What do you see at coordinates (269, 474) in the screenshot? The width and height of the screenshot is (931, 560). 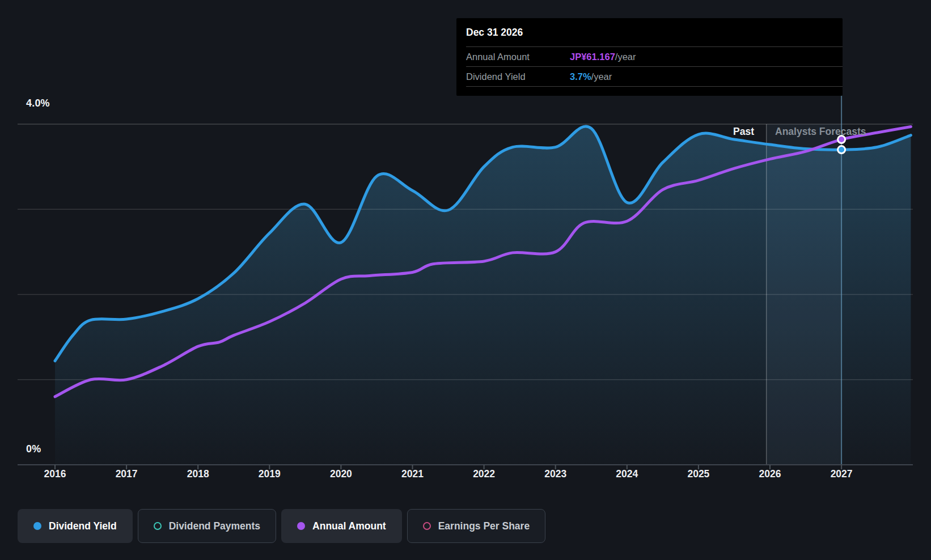 I see `x-axis-label-2019: 2019` at bounding box center [269, 474].